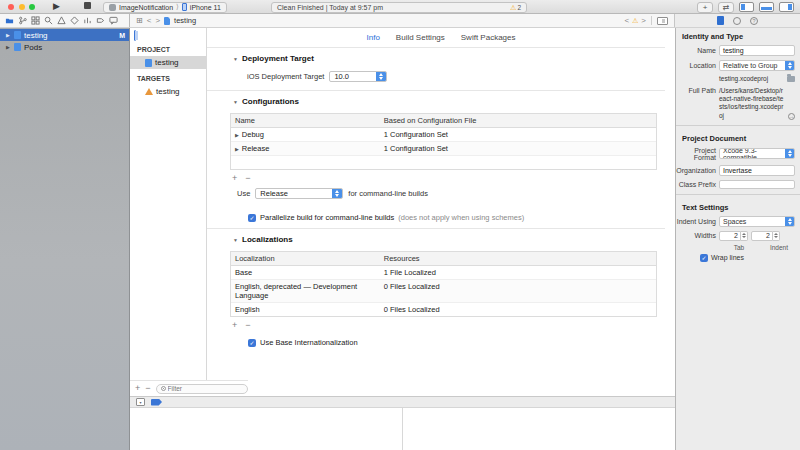  Describe the element at coordinates (22, 7) in the screenshot. I see `minimize-window-button` at that location.